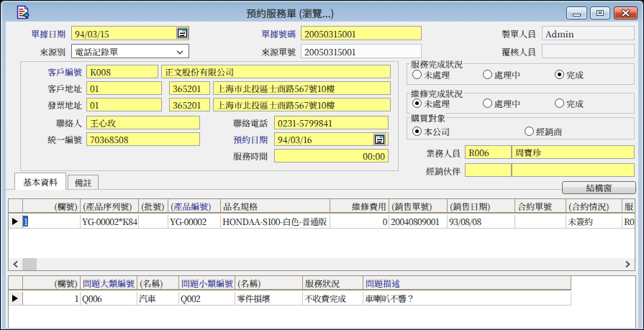  I want to click on customer-addr-area-input: 01, so click(124, 88).